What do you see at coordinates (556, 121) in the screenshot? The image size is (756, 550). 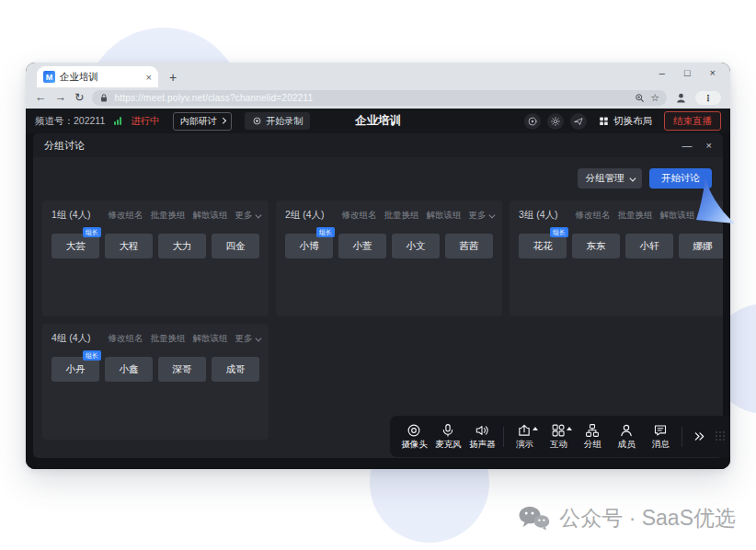 I see `settings-gear-icon` at bounding box center [556, 121].